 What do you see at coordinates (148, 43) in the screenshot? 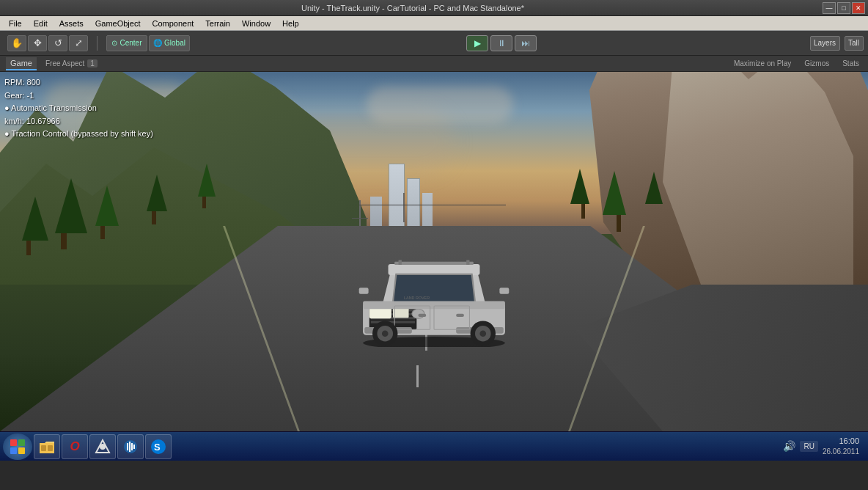
I see `pivot-group: ⊙ Center 🌐 Global` at bounding box center [148, 43].